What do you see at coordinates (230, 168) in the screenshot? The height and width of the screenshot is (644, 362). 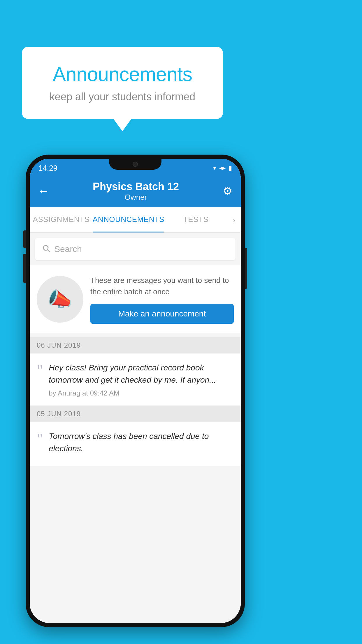 I see `battery-icon: ▮` at bounding box center [230, 168].